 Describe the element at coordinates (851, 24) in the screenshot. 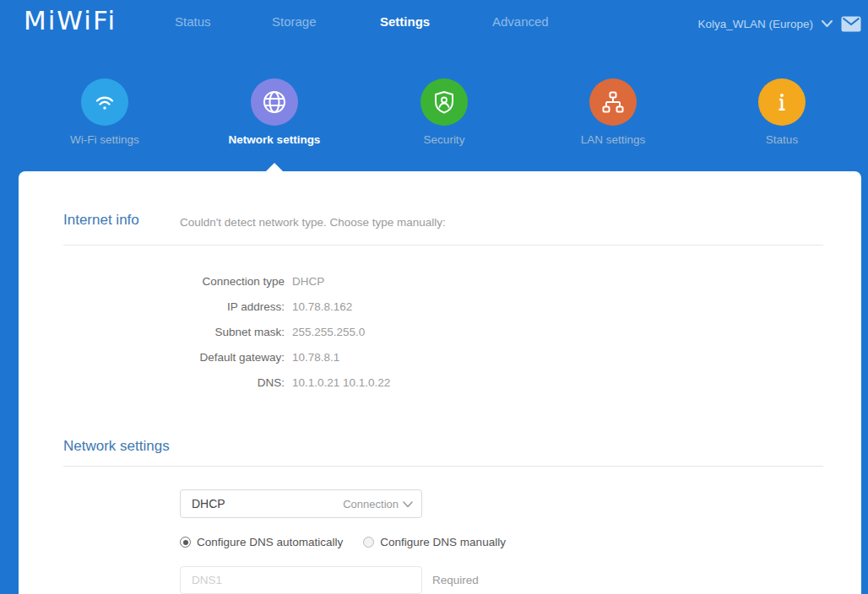

I see `mail-icon` at that location.